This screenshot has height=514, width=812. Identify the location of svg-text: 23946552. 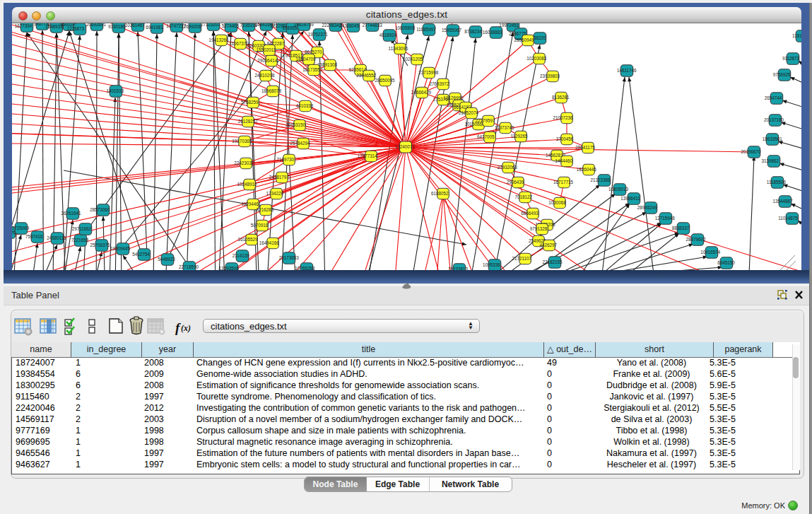
(366, 75).